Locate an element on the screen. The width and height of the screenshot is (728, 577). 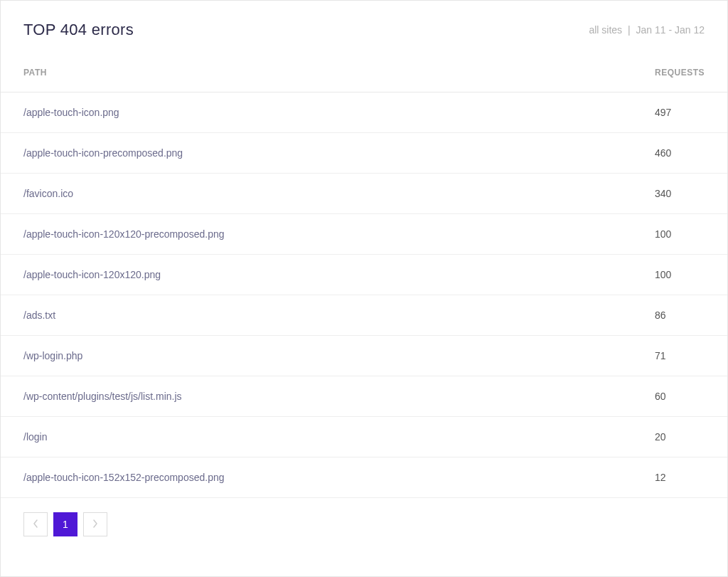
table-row: /ads.txt 86 is located at coordinates (364, 316).